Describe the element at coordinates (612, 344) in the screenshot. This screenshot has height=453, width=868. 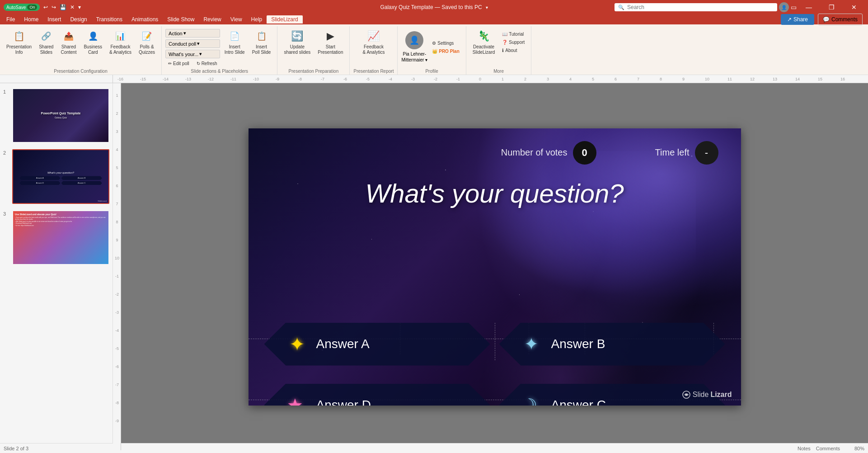
I see `answer-b-container: ✦ Answer B` at that location.